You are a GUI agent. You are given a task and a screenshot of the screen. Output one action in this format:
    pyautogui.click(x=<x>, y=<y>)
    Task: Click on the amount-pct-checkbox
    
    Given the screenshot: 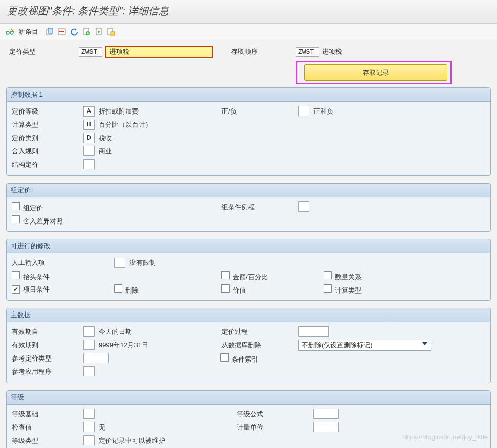 What is the action you would take?
    pyautogui.click(x=225, y=275)
    